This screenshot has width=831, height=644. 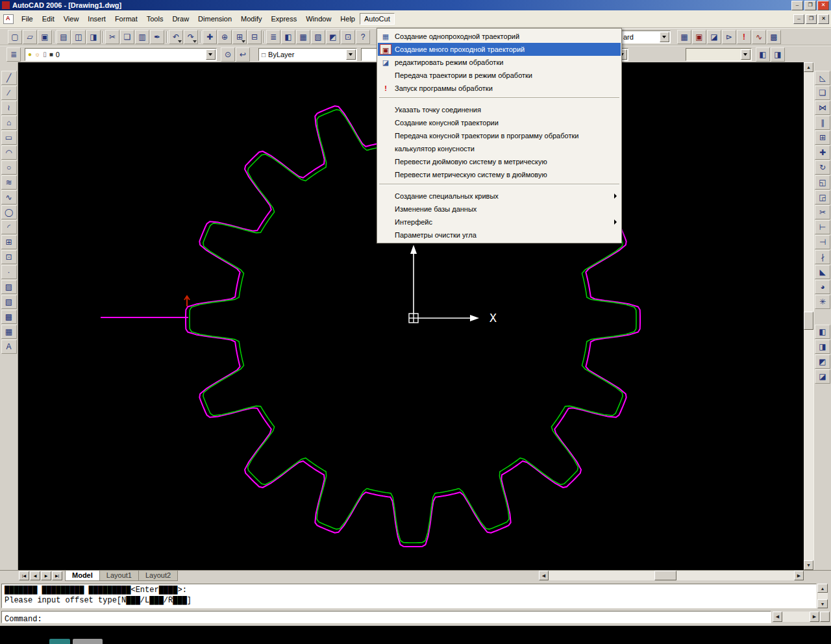 What do you see at coordinates (127, 37) in the screenshot?
I see `copy-icon: ❏` at bounding box center [127, 37].